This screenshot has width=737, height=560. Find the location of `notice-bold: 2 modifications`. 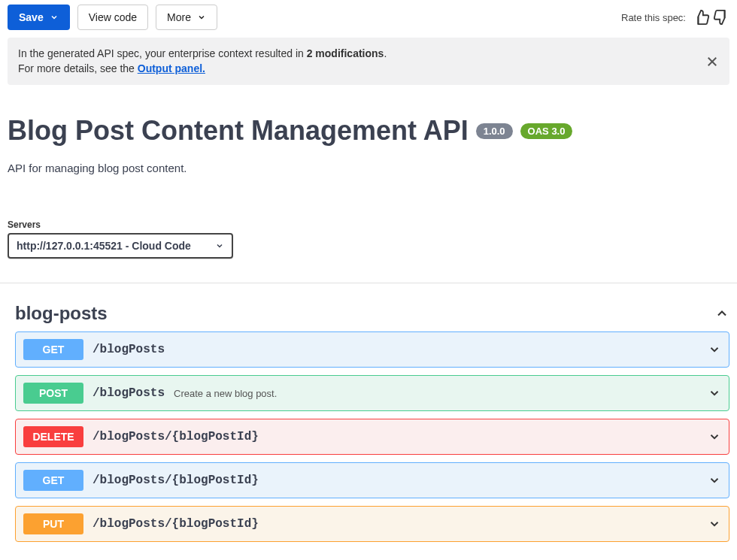

notice-bold: 2 modifications is located at coordinates (346, 53).